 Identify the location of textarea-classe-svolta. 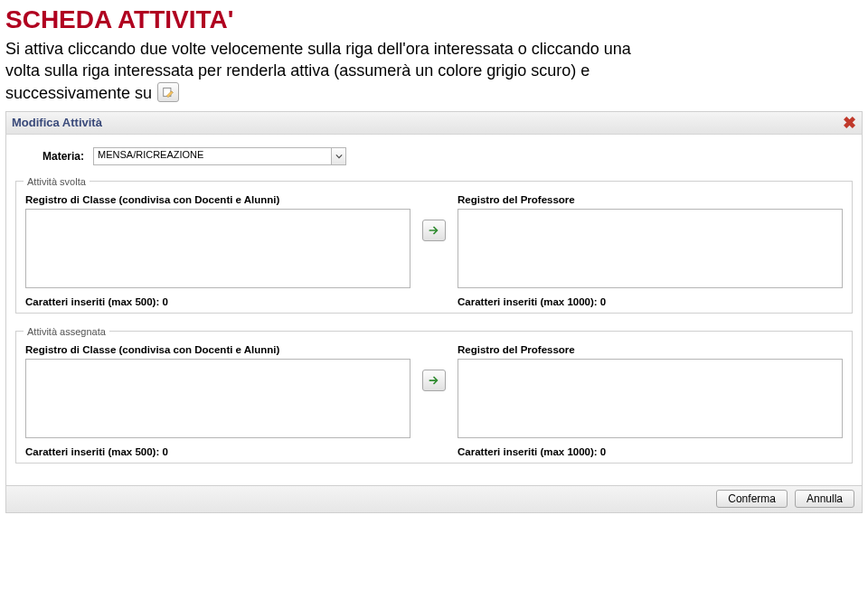
(218, 248).